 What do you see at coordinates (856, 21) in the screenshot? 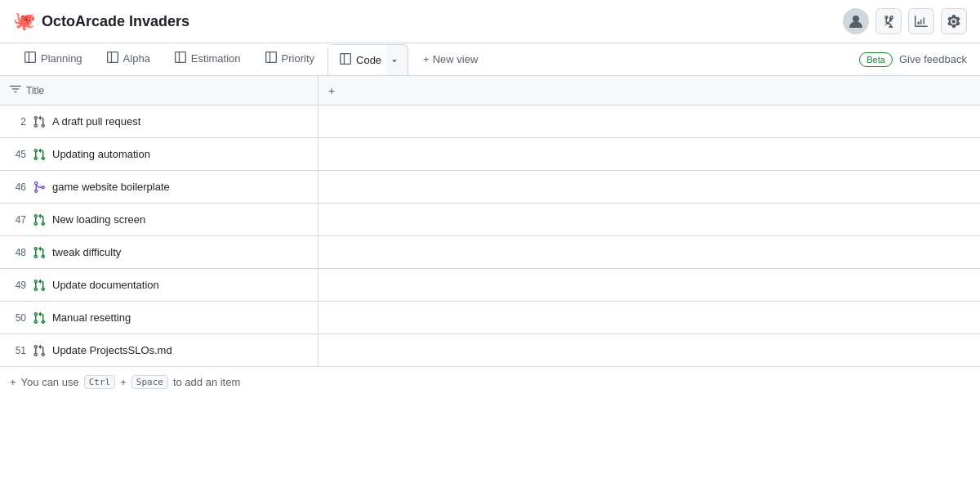
I see `user-avatar` at bounding box center [856, 21].